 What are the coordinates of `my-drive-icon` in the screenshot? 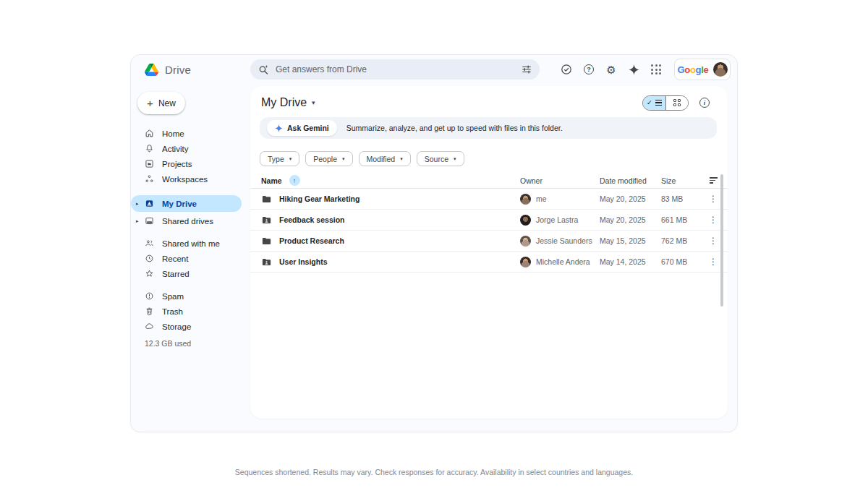 It's located at (149, 204).